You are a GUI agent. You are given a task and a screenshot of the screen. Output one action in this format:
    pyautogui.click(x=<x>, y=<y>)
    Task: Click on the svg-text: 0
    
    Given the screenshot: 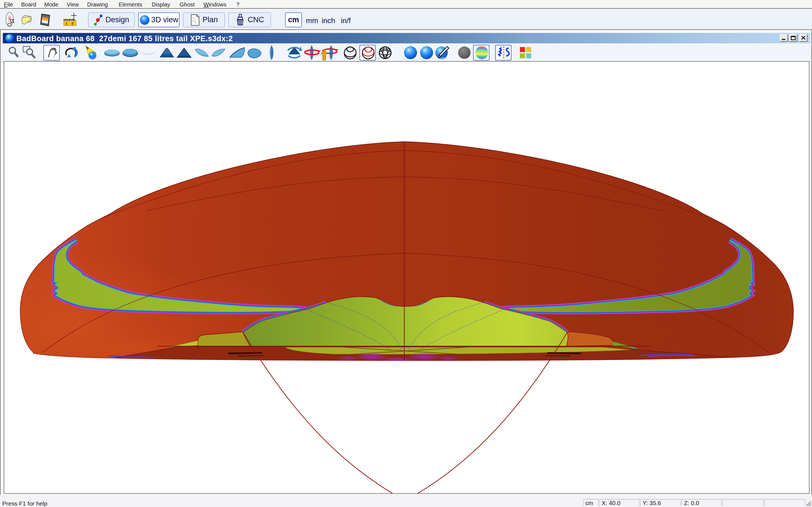 What is the action you would take?
    pyautogui.click(x=72, y=23)
    